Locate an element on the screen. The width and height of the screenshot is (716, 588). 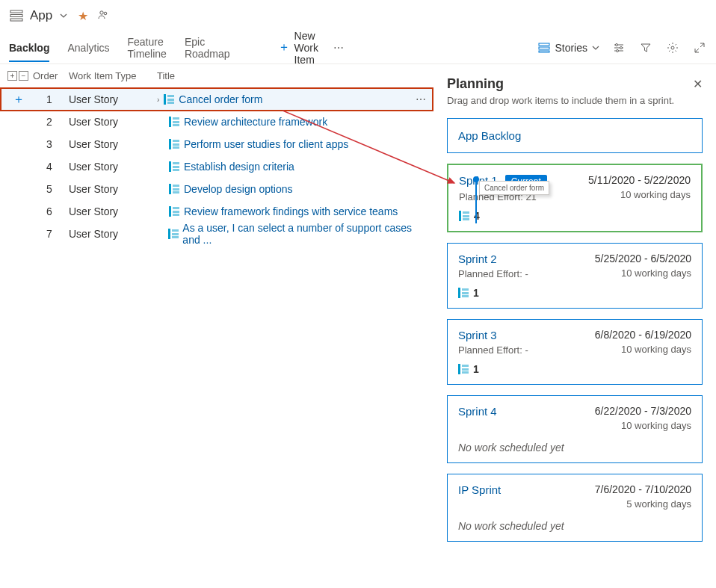
sprint-count: 4 is located at coordinates (575, 216).